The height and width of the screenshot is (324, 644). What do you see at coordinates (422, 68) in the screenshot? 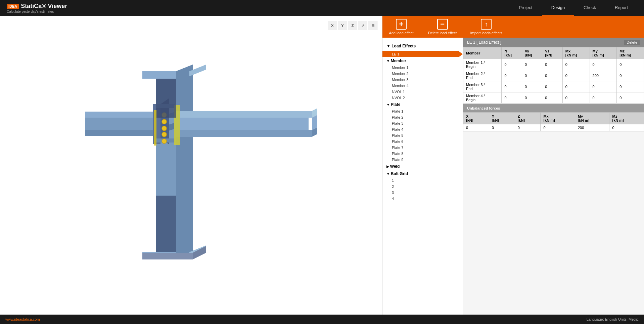
I see `member1-item: Member 1` at bounding box center [422, 68].